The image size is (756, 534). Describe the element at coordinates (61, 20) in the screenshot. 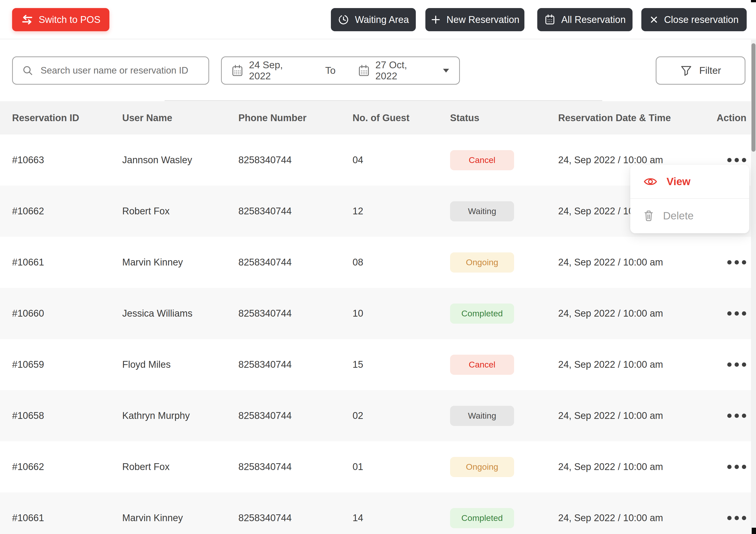

I see `switch-to-pos-button: Switch to POS` at that location.